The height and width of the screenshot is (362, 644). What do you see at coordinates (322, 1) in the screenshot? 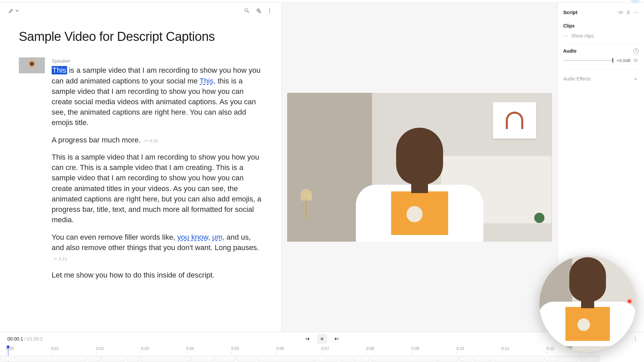
I see `app-topbar` at bounding box center [322, 1].